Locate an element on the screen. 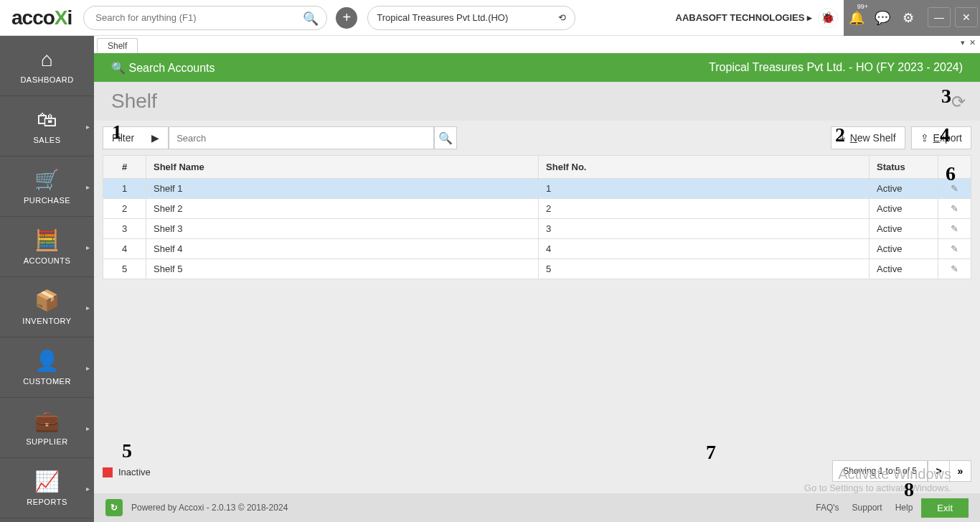 This screenshot has height=522, width=980. sidebar-item-reports: 📈 REPORTS ▸ is located at coordinates (47, 488).